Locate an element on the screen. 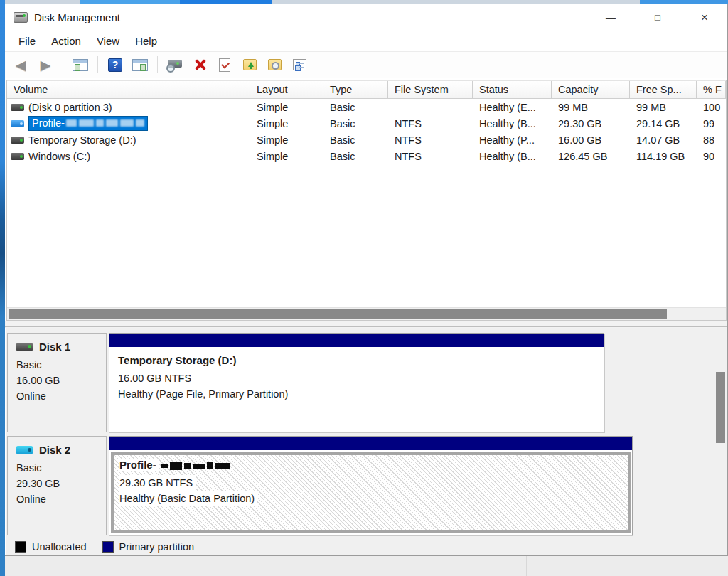  properties-button is located at coordinates (299, 65).